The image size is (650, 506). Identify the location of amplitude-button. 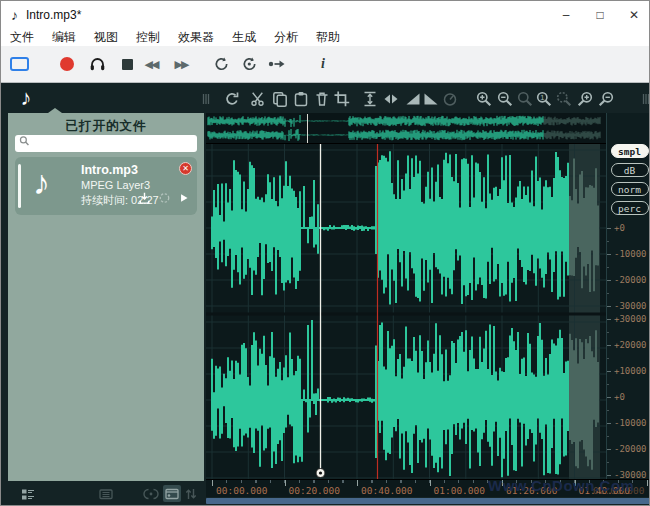
(370, 98).